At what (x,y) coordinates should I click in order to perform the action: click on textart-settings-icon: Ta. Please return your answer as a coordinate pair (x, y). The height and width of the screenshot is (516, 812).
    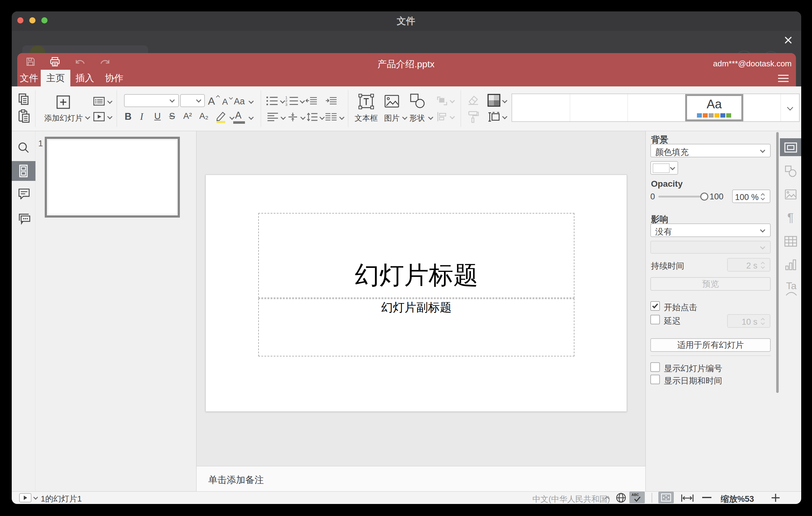
    Looking at the image, I should click on (791, 286).